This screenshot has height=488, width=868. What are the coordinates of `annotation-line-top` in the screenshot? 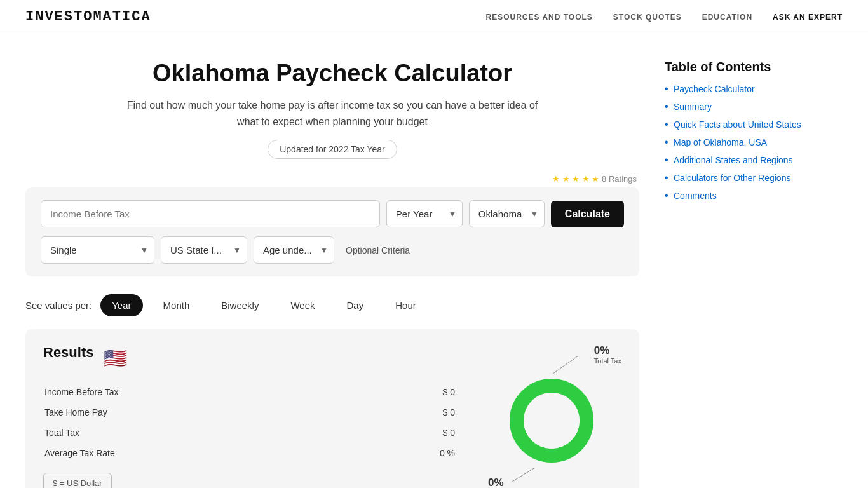 It's located at (569, 365).